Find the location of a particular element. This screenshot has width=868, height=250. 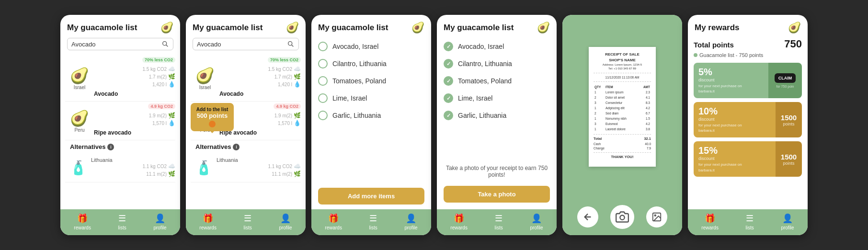

bottom-nav-2: 🎁 rewards ☰ lists 👤 profile is located at coordinates (246, 222).